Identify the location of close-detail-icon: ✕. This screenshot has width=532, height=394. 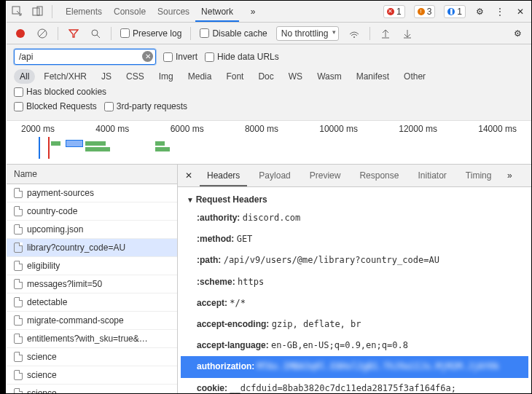
(189, 176).